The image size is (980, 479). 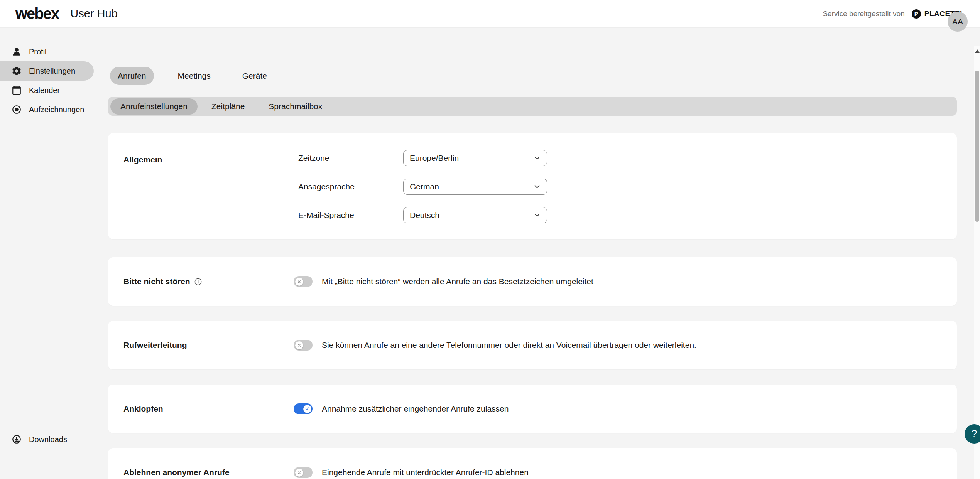 What do you see at coordinates (132, 76) in the screenshot?
I see `tab-anrufen: Anrufen` at bounding box center [132, 76].